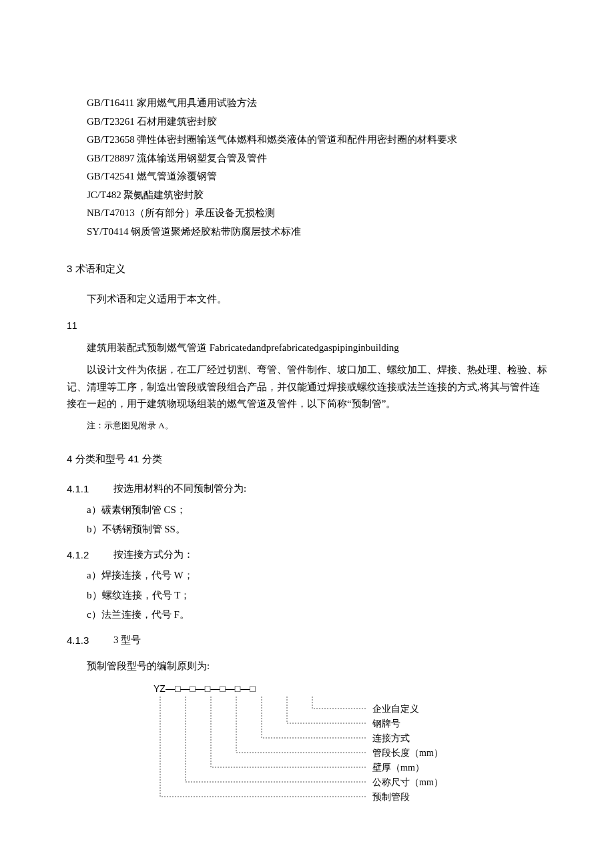 This screenshot has width=614, height=868. I want to click on term-name: 建筑用装配式预制燃气管道 Fabricatedandprefabricatedg…, so click(307, 348).